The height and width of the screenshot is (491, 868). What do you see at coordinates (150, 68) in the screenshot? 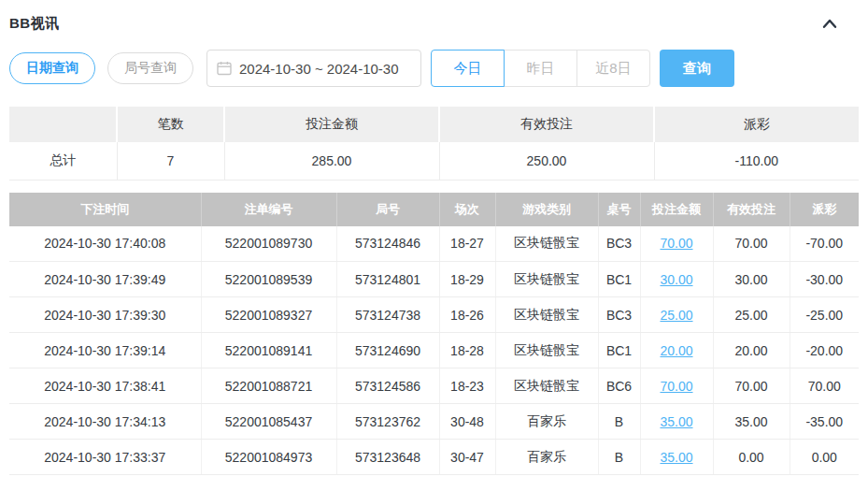
I see `tab-round-query: 局号查询` at bounding box center [150, 68].